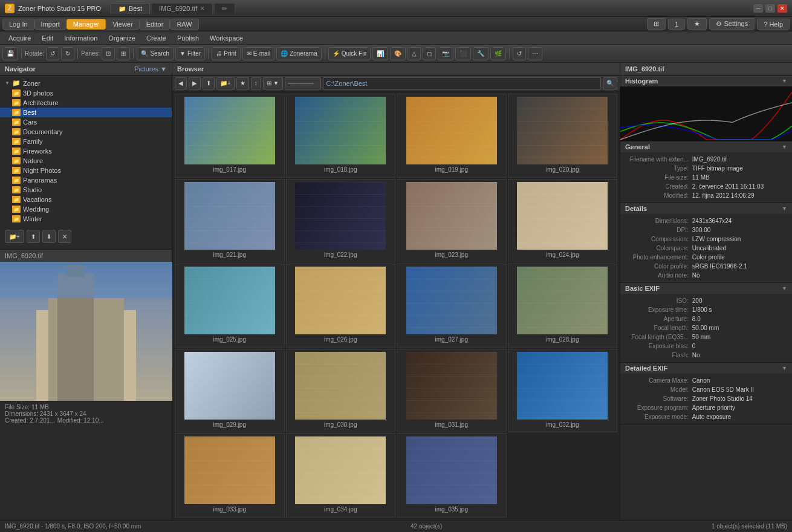 The image size is (792, 532). Describe the element at coordinates (341, 391) in the screenshot. I see `thumb-cell-13: img_030.jpg` at that location.